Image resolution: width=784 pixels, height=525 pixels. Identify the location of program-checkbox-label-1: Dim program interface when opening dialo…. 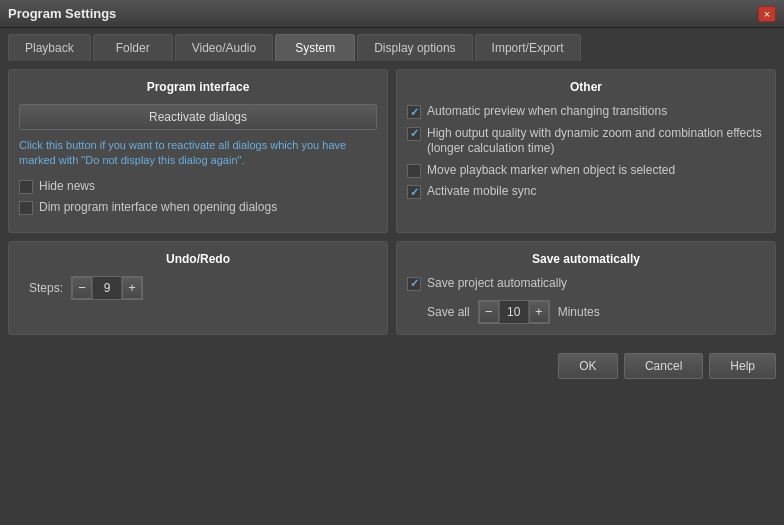
(158, 208).